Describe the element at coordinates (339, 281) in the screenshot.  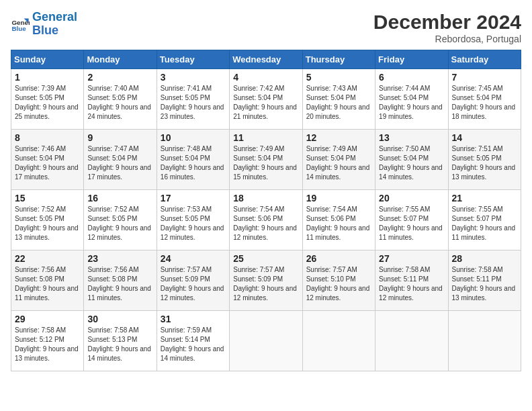
I see `calendar-cell: 26Sunrise: 7:57 AMSunset: 5:10 PMDayligh…` at that location.